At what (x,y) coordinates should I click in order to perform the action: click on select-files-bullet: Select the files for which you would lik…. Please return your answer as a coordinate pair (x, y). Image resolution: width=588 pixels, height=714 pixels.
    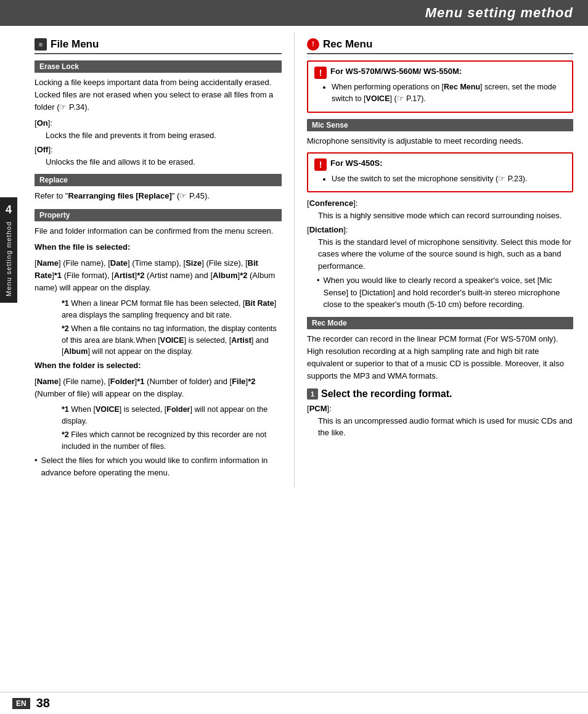
    Looking at the image, I should click on (158, 466).